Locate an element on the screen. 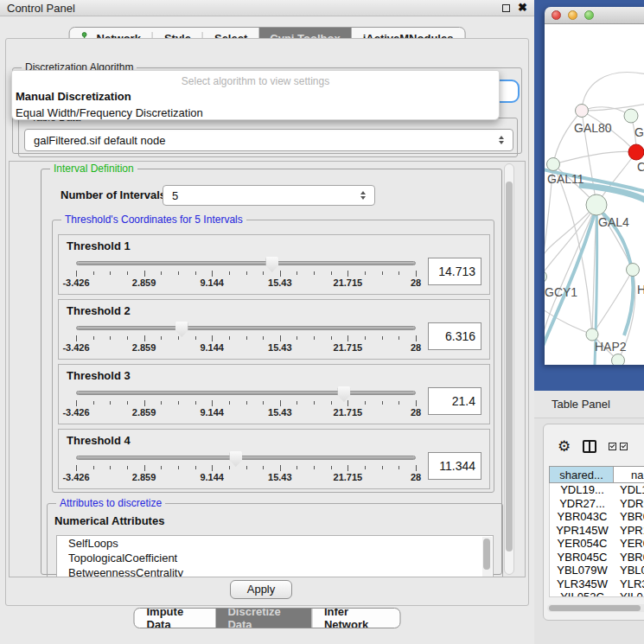  number-of-intervals-combobox: 5 is located at coordinates (269, 195).